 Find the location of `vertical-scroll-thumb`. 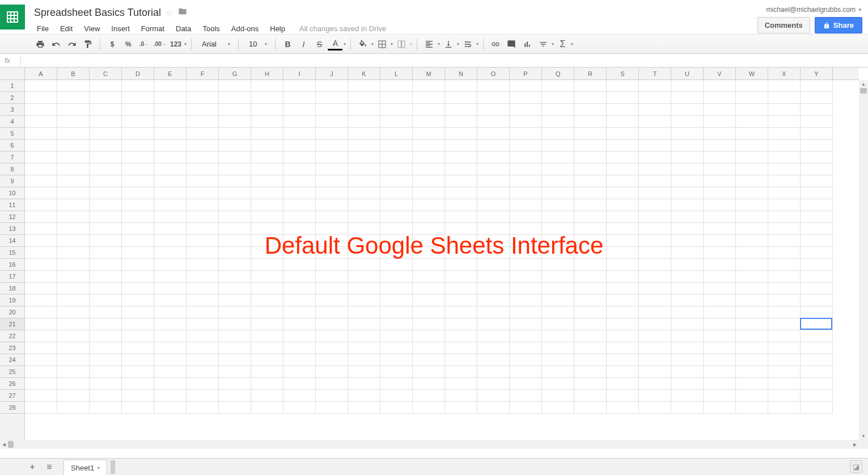

vertical-scroll-thumb is located at coordinates (863, 91).